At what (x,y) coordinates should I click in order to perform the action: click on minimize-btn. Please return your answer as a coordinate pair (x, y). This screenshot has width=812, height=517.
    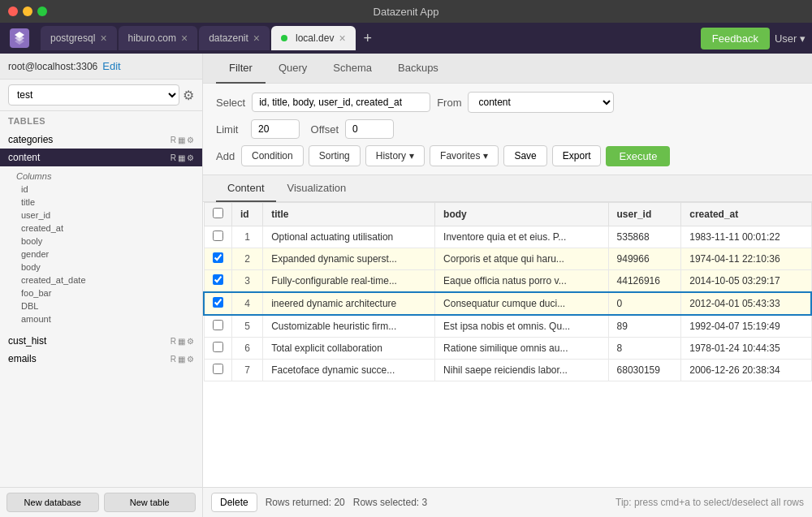
    Looking at the image, I should click on (28, 11).